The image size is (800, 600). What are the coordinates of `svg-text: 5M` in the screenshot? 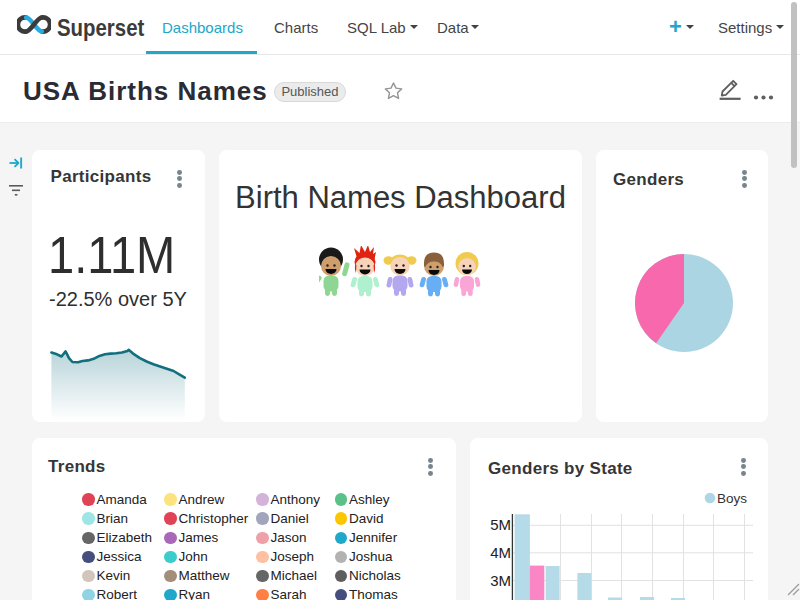 It's located at (500, 524).